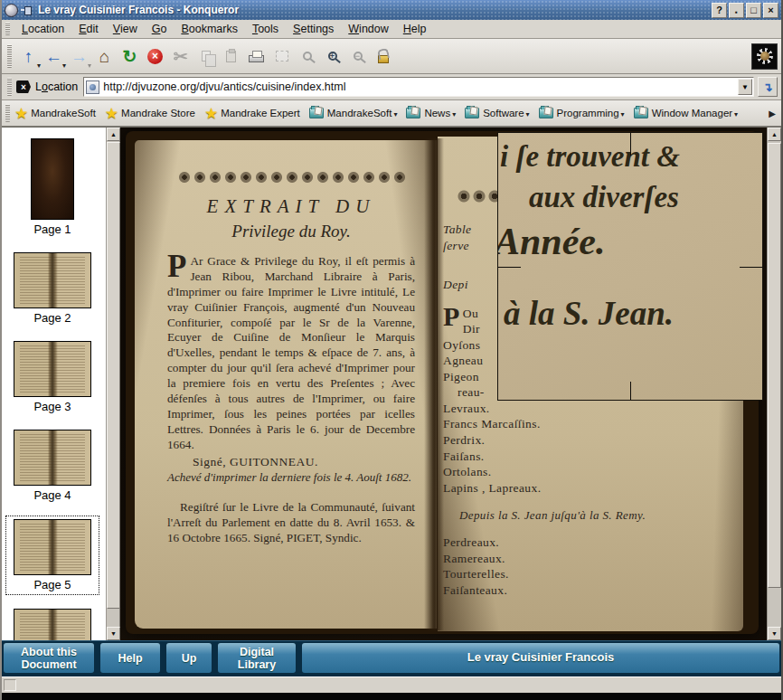  I want to click on reload-button: ↻, so click(130, 56).